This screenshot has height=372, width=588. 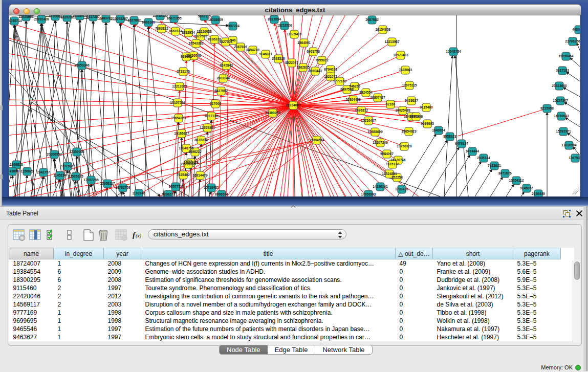 What do you see at coordinates (331, 70) in the screenshot?
I see `svg-text: 6794028` at bounding box center [331, 70].